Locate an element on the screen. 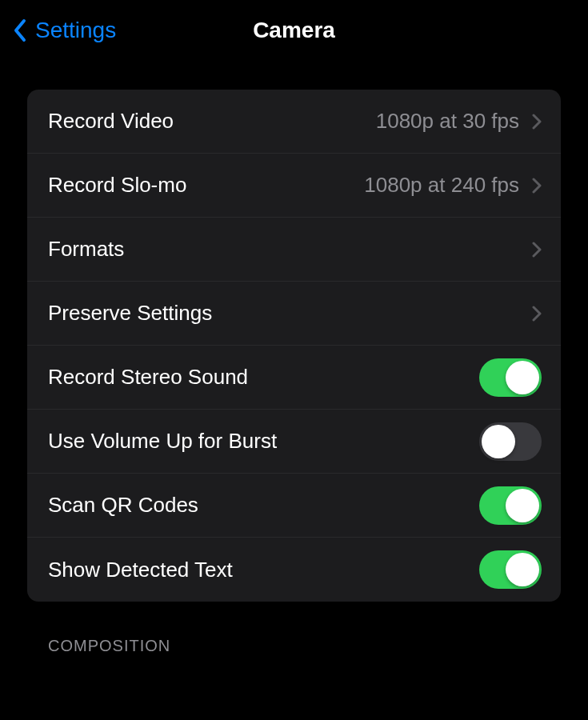 The width and height of the screenshot is (588, 720). row-label: Record Stereo Sound is located at coordinates (264, 378).